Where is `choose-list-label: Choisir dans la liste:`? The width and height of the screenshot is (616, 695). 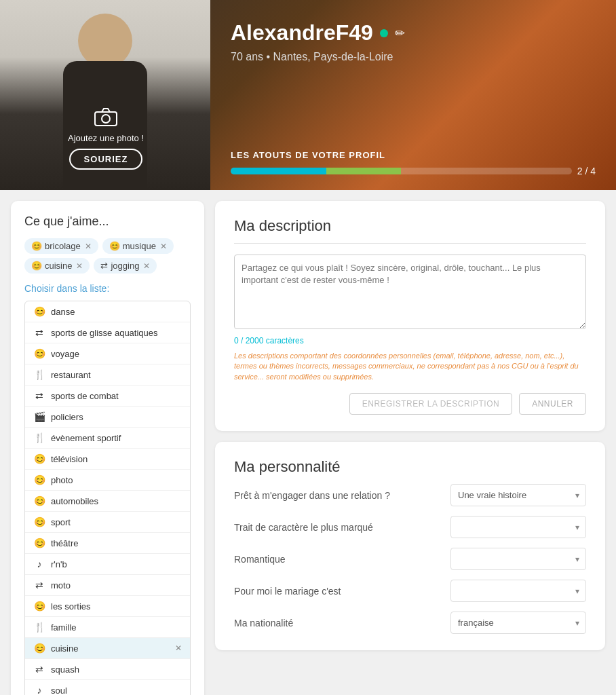
choose-list-label: Choisir dans la liste: is located at coordinates (107, 288).